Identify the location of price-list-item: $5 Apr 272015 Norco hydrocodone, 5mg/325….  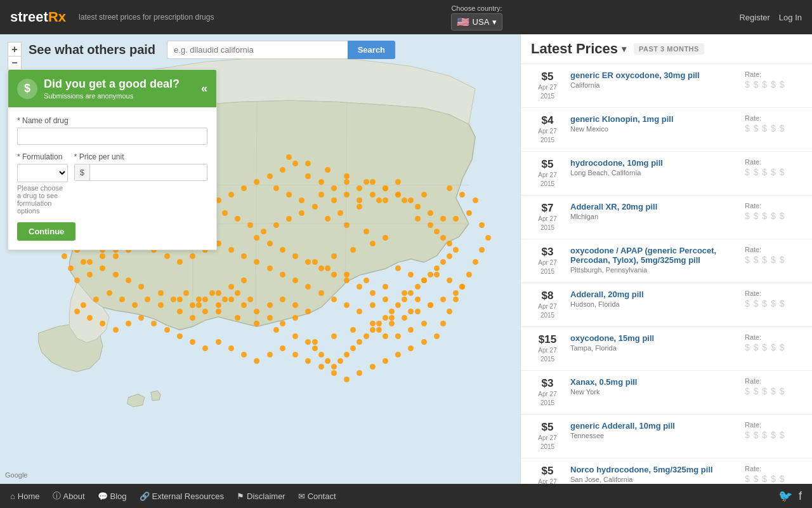
(666, 471).